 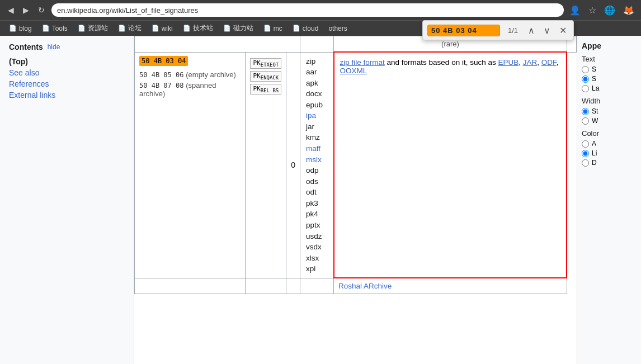 What do you see at coordinates (24, 73) in the screenshot?
I see `toc-link-seealso: See also` at bounding box center [24, 73].